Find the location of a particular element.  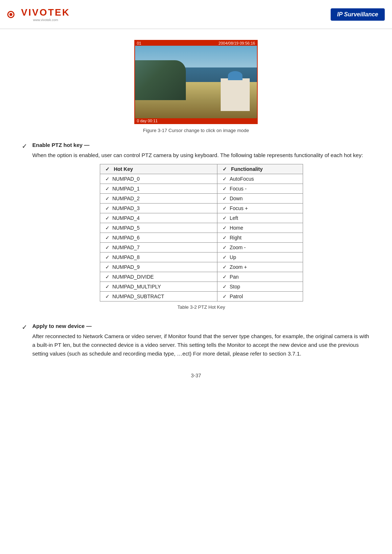

key-label: NUMPAD_9 is located at coordinates (126, 267).